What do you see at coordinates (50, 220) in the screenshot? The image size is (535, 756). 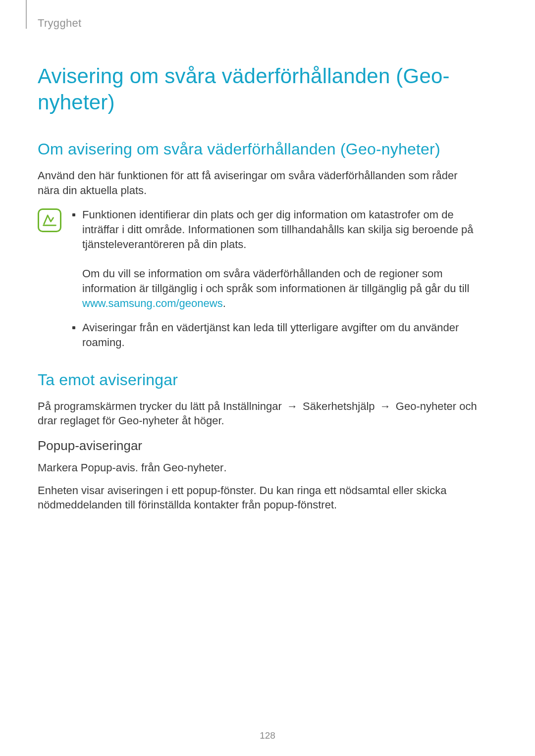 I see `note-icon` at bounding box center [50, 220].